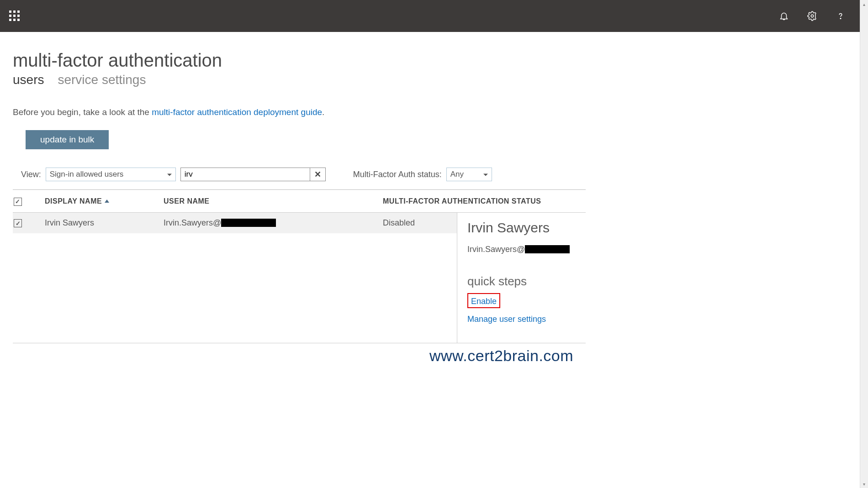  I want to click on view-label: View:, so click(31, 174).